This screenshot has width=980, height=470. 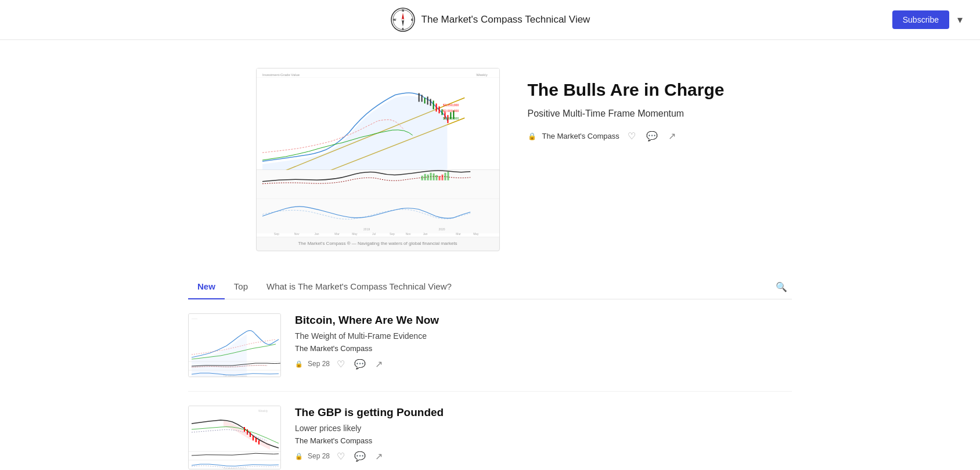 What do you see at coordinates (626, 114) in the screenshot?
I see `hero-subtitle: Positive Multi-Time Frame Momentum` at bounding box center [626, 114].